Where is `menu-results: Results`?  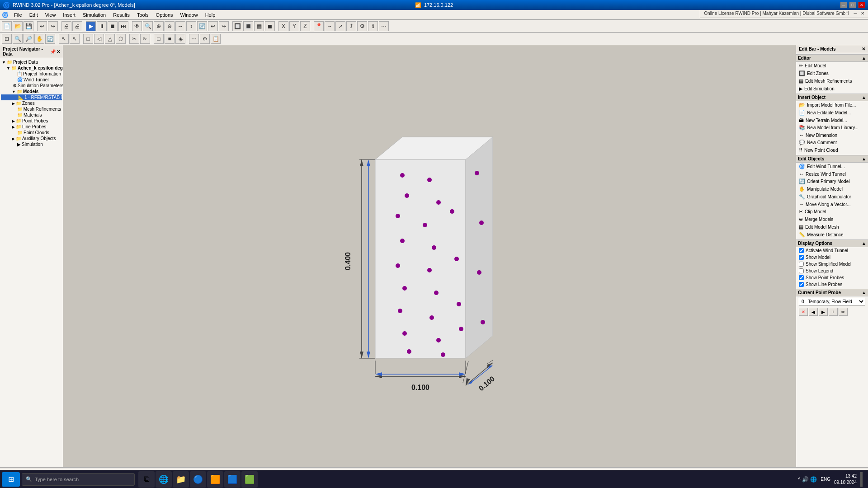
menu-results: Results is located at coordinates (121, 15).